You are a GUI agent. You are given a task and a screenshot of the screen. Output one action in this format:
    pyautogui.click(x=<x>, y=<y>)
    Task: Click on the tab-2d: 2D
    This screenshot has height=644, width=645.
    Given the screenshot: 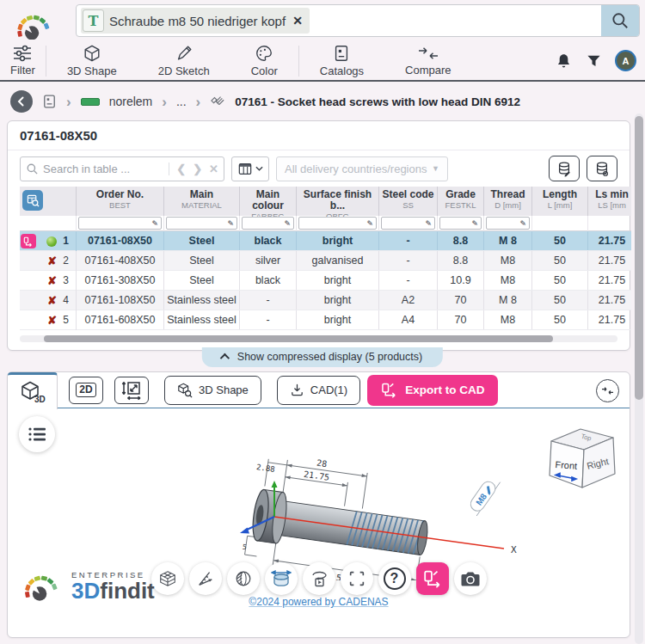 What is the action you would take?
    pyautogui.click(x=86, y=390)
    